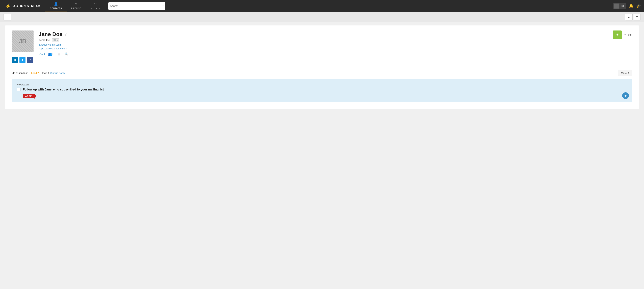 The image size is (644, 289). I want to click on nav-pipeline: ⋎ PIPELINE, so click(76, 6).